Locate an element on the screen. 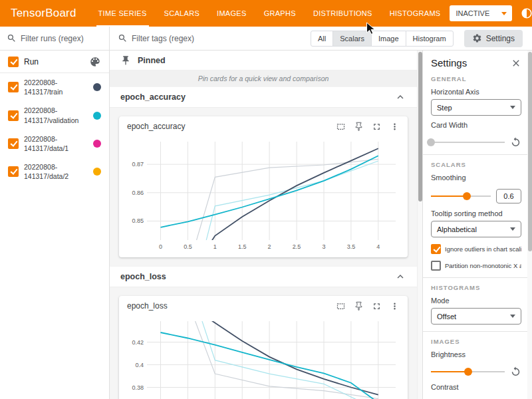 The image size is (532, 399). card-title: epoch_accuracy is located at coordinates (156, 126).